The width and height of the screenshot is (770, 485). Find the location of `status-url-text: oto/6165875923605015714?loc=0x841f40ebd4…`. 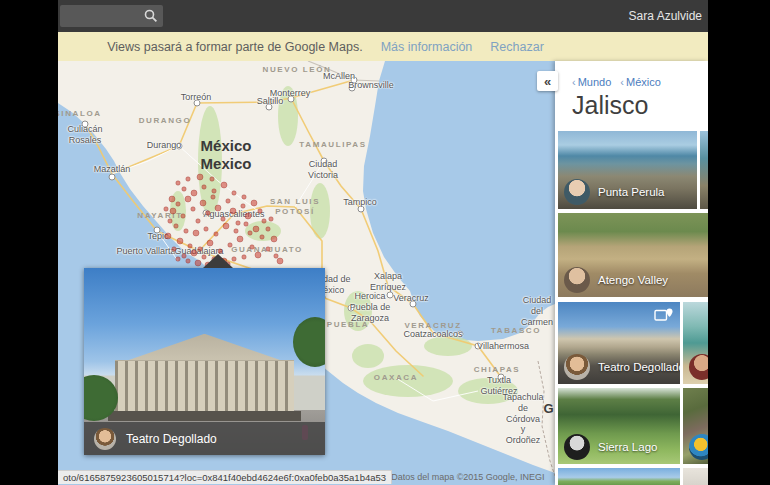

status-url-text: oto/6165875923605015714?loc=0x841f40ebd4… is located at coordinates (224, 478).